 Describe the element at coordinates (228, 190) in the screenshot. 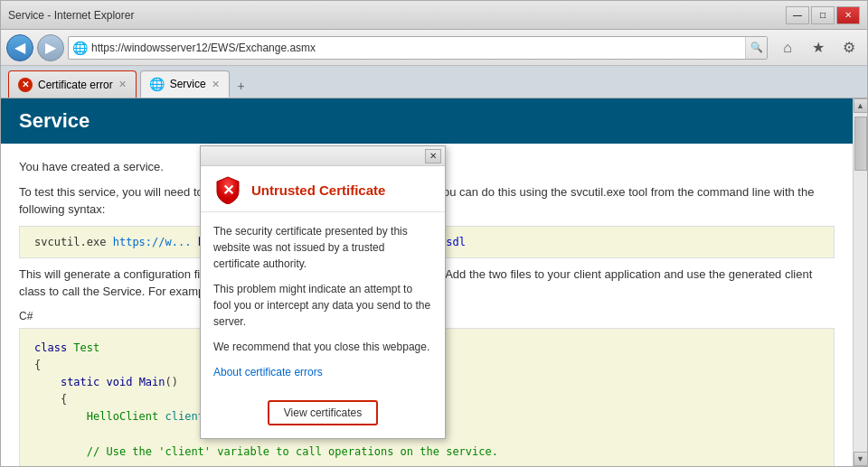

I see `cert-shield-icon: ✕` at that location.